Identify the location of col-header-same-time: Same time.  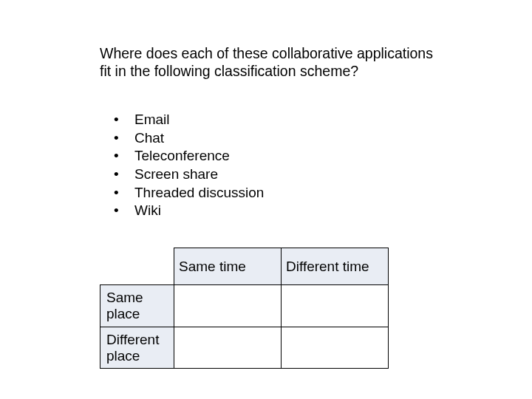
(228, 267).